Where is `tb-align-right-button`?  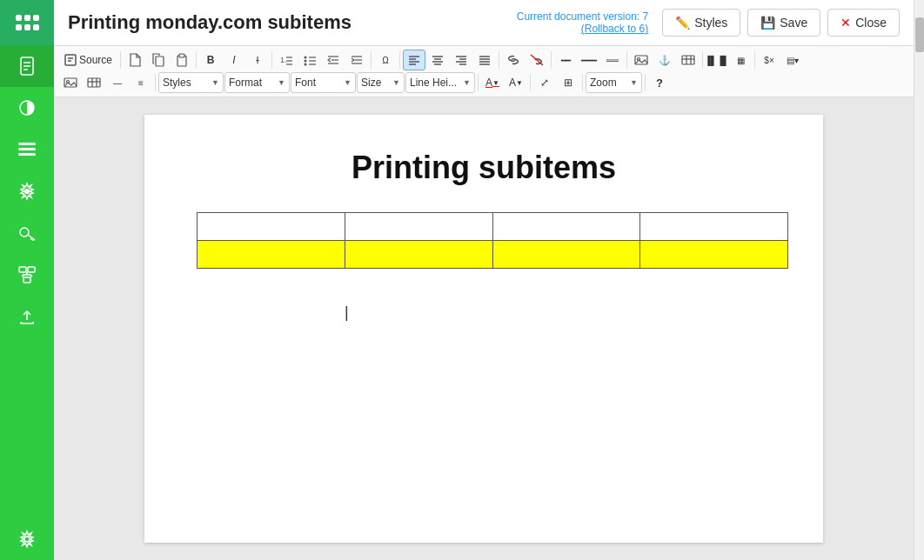 tb-align-right-button is located at coordinates (461, 60).